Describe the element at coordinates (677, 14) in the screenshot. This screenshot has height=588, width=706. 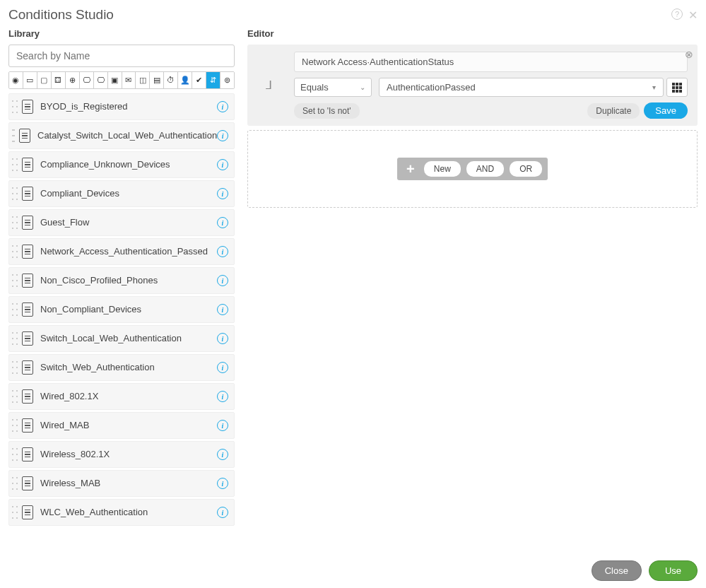
I see `help-icon: ?` at that location.